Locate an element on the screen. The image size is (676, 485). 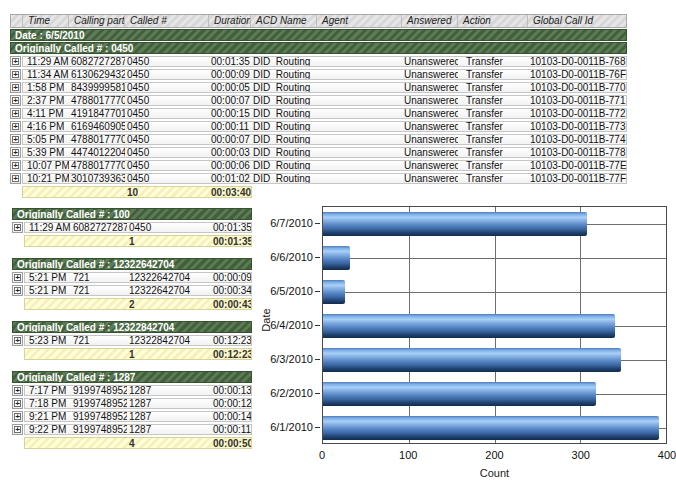
table-row: + 2:37 PM 4788017770 0450 00:00:07 DID_R… is located at coordinates (318, 100).